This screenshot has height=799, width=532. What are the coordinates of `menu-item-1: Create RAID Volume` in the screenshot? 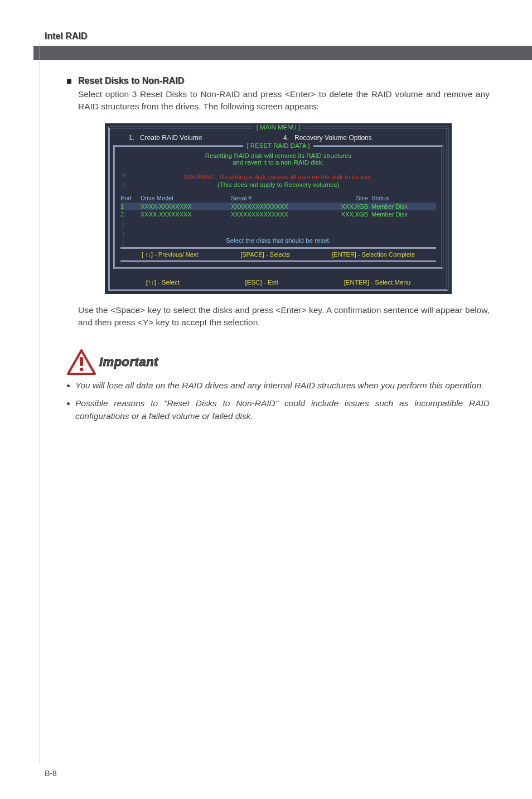 It's located at (171, 138).